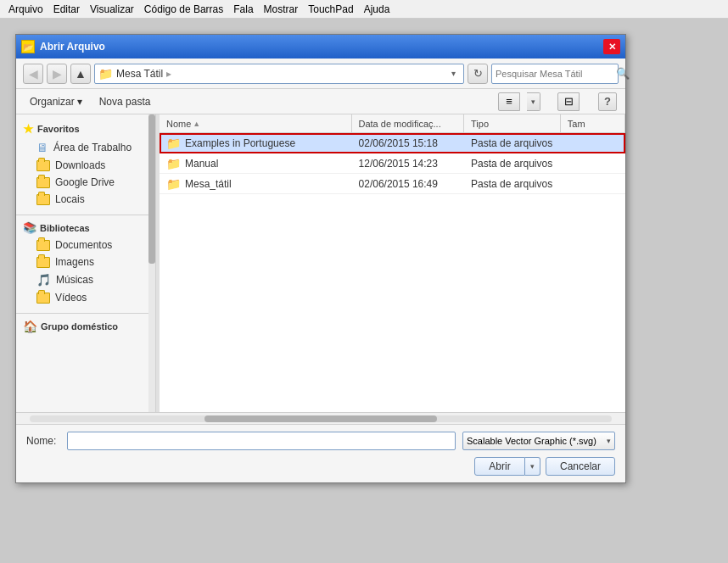  What do you see at coordinates (507, 466) in the screenshot?
I see `open-button-group: Abrir ▾` at bounding box center [507, 466].